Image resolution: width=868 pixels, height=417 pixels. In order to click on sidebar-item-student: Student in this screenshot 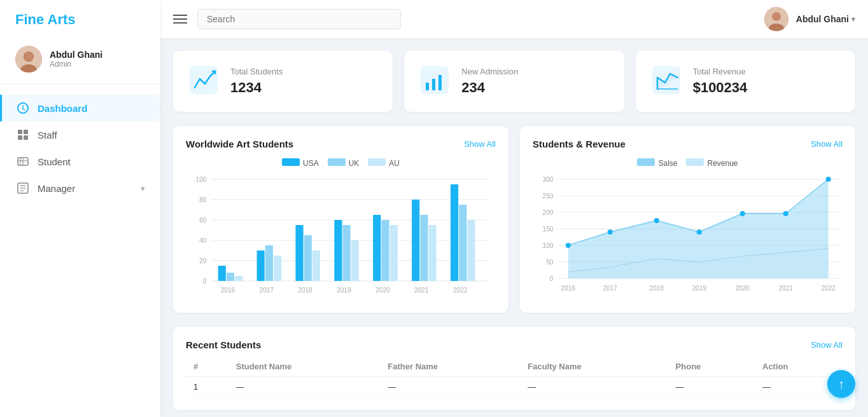, I will do `click(80, 161)`.